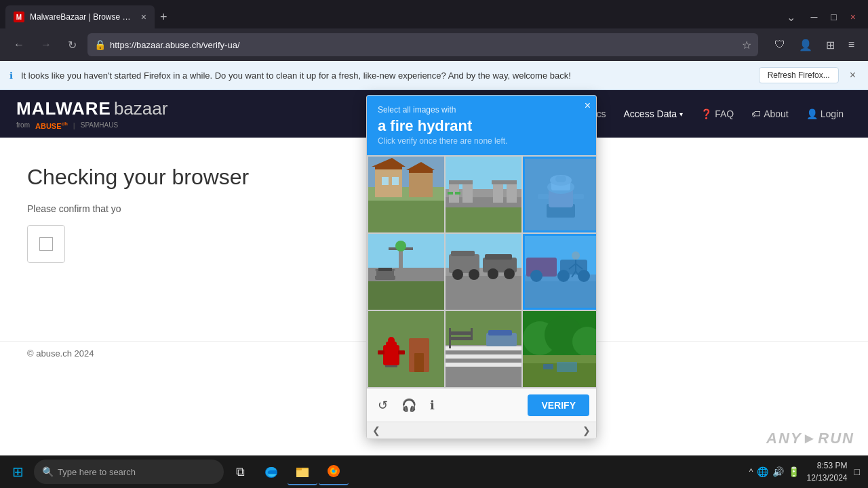  What do you see at coordinates (587, 430) in the screenshot?
I see `captcha-scroll-right: ❯` at bounding box center [587, 430].